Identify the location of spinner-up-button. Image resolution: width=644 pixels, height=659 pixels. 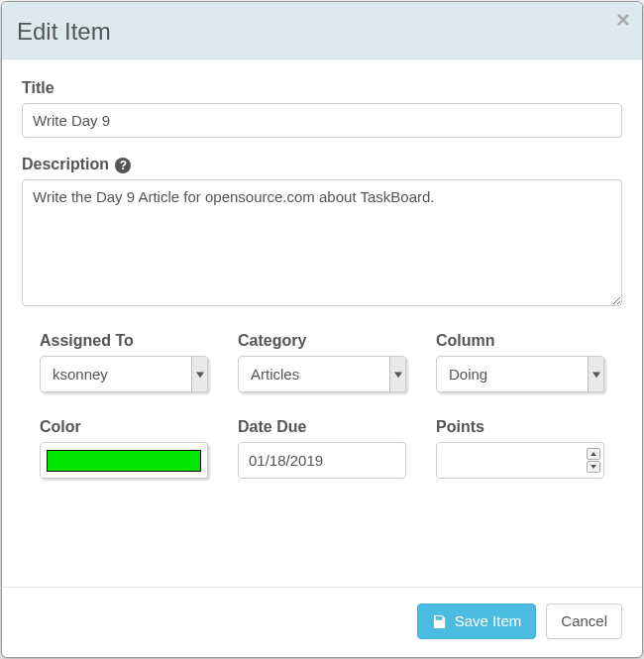
(593, 454).